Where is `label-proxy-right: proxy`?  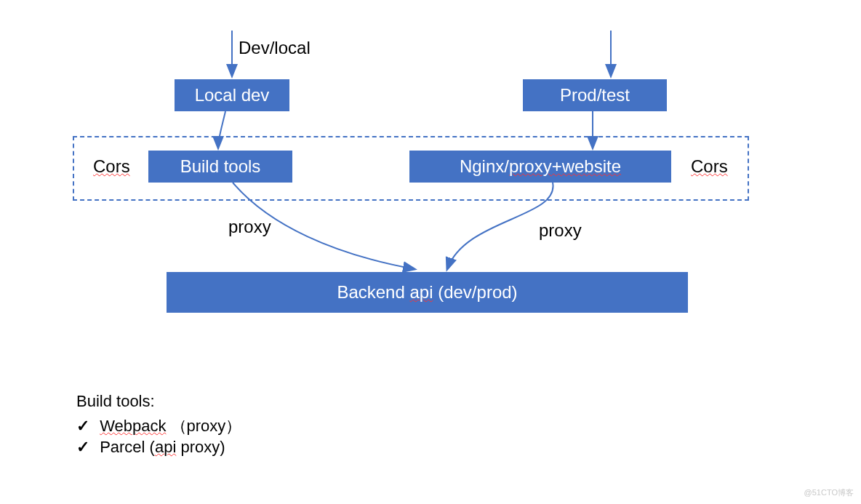 label-proxy-right: proxy is located at coordinates (560, 231).